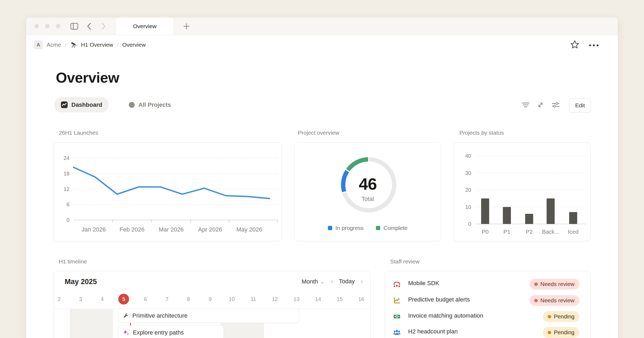 Image resolution: width=644 pixels, height=338 pixels. What do you see at coordinates (318, 299) in the screenshot?
I see `timeline-day-14: 14` at bounding box center [318, 299].